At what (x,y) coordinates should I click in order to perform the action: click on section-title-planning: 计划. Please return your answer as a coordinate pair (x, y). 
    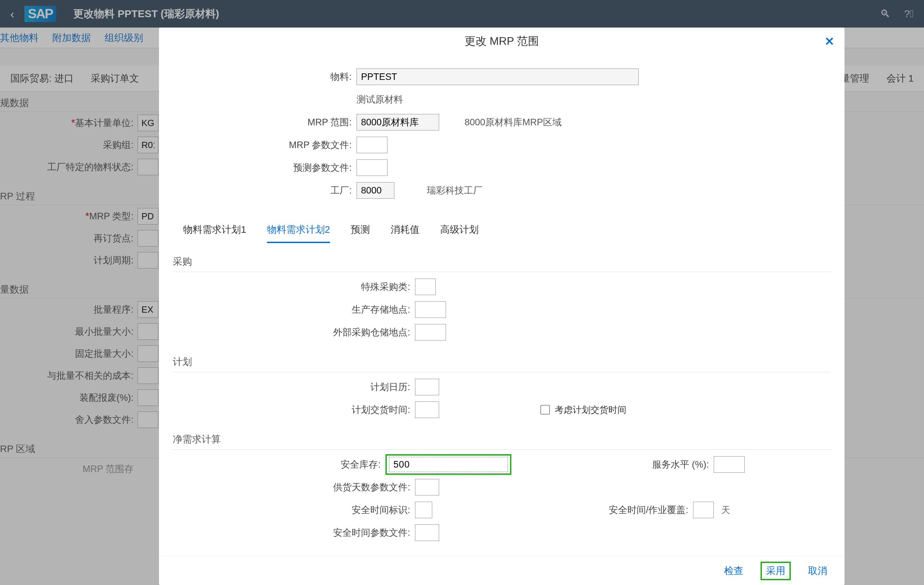
    Looking at the image, I should click on (502, 363).